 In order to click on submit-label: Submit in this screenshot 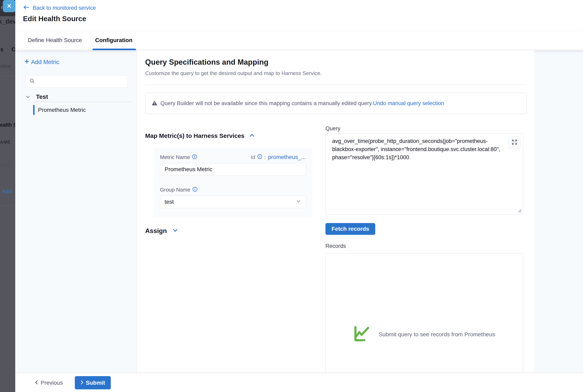, I will do `click(95, 383)`.